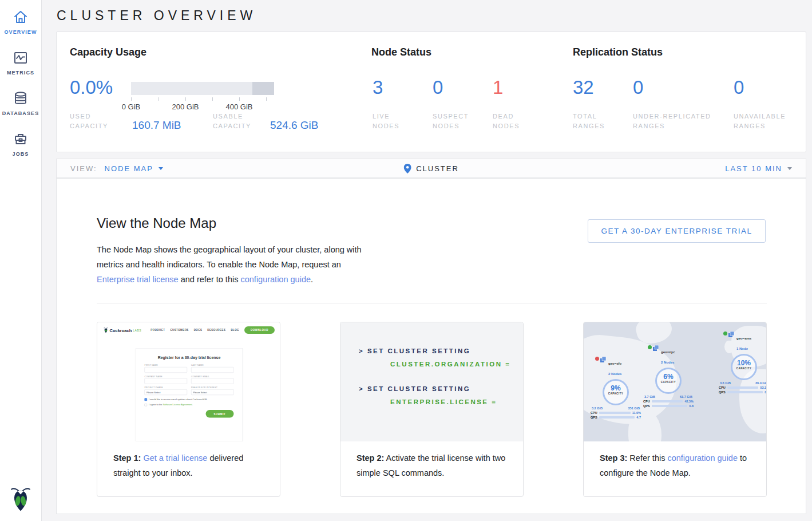  Describe the element at coordinates (393, 121) in the screenshot. I see `live-nodes-label: LIVE NODES` at that location.